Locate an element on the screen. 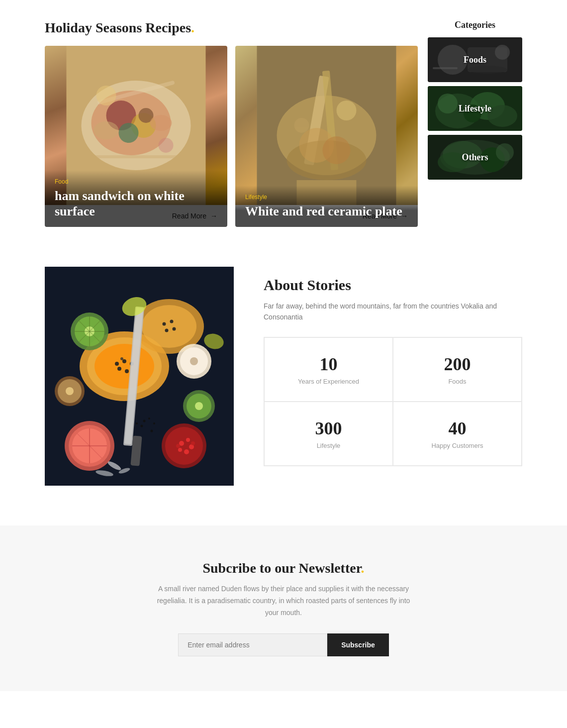  subscribe-button: Subscribe is located at coordinates (358, 645).